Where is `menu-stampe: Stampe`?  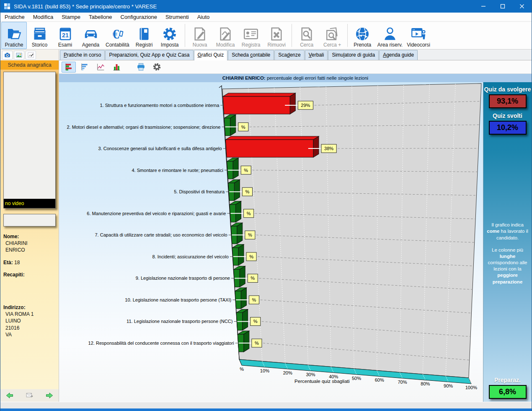 menu-stampe: Stampe is located at coordinates (71, 17).